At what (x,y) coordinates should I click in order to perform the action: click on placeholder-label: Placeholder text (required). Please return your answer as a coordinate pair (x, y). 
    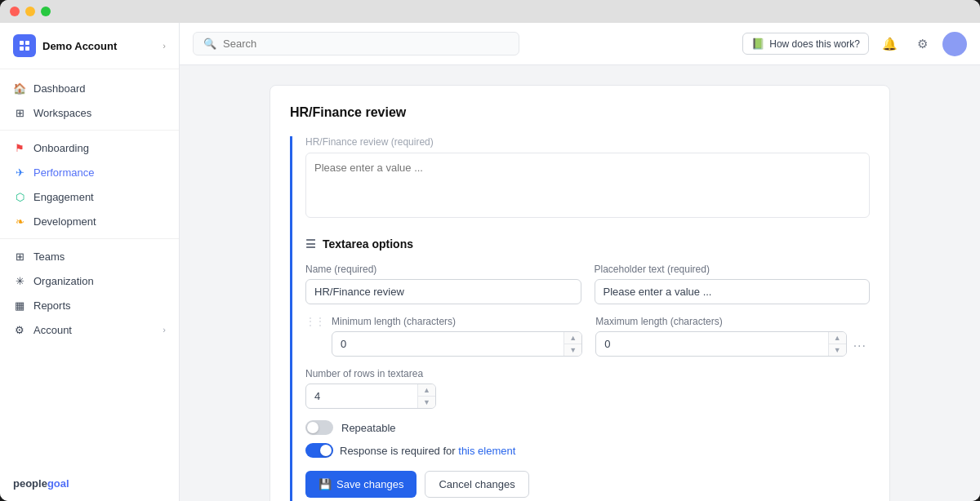
    Looking at the image, I should click on (733, 269).